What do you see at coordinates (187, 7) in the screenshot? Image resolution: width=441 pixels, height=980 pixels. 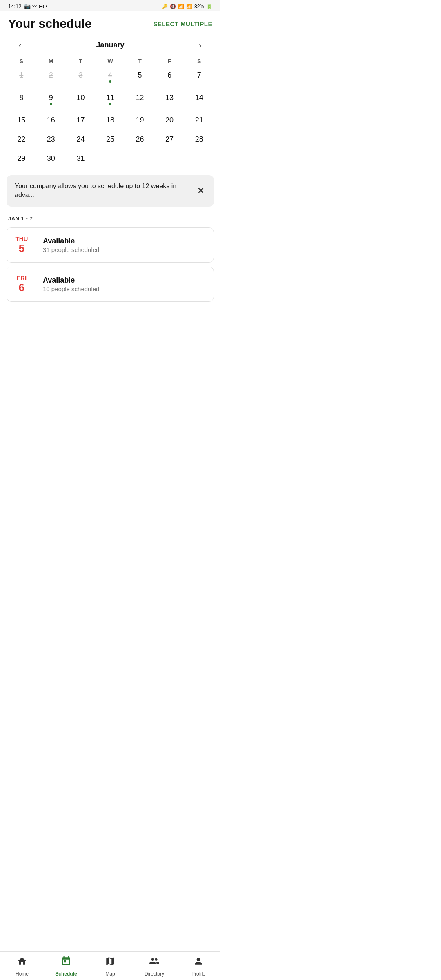 I see `status-right: 🔑 🔇 📶 📶 82% 🔋` at bounding box center [187, 7].